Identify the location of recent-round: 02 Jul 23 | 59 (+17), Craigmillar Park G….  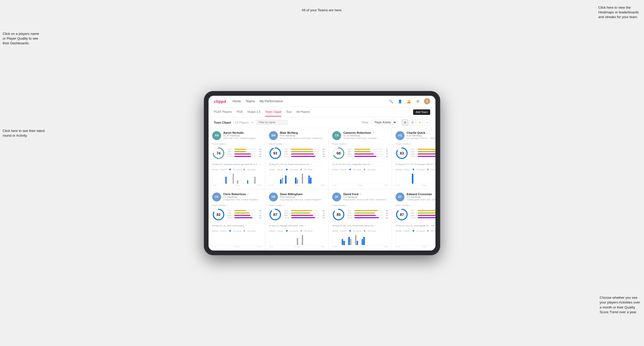
(360, 164).